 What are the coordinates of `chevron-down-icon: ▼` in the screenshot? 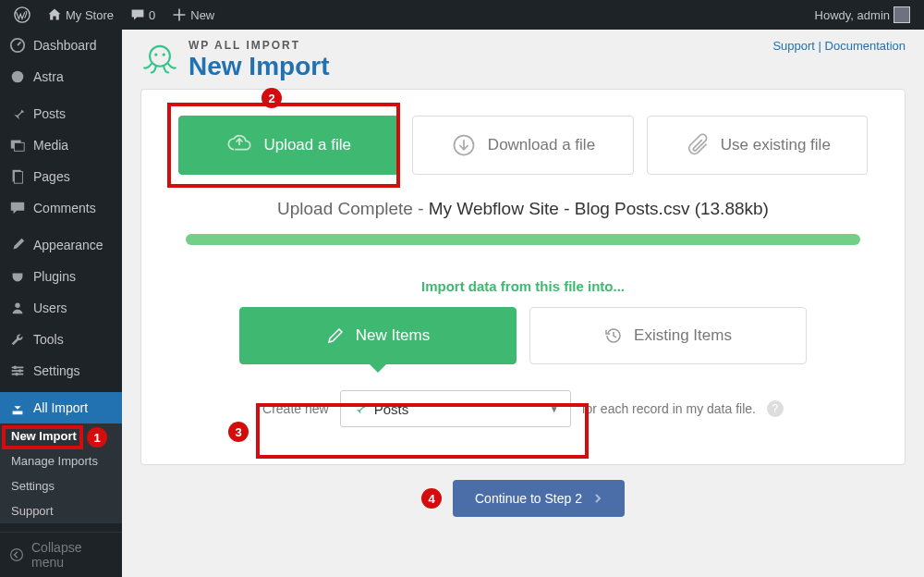 It's located at (554, 409).